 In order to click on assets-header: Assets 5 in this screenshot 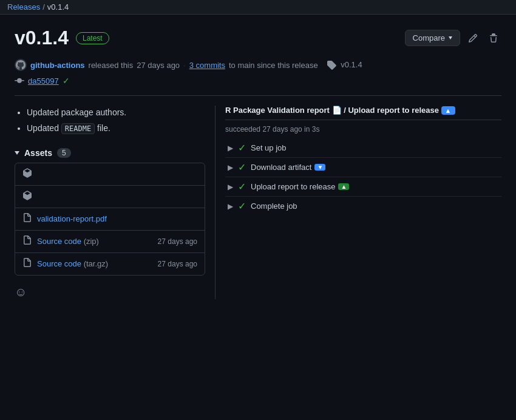, I will do `click(110, 153)`.